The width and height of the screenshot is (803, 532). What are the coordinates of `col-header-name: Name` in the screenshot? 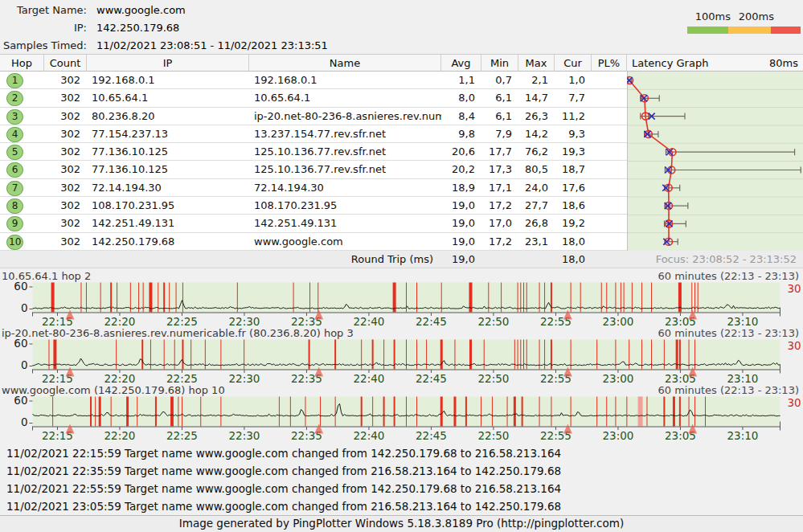 It's located at (346, 63).